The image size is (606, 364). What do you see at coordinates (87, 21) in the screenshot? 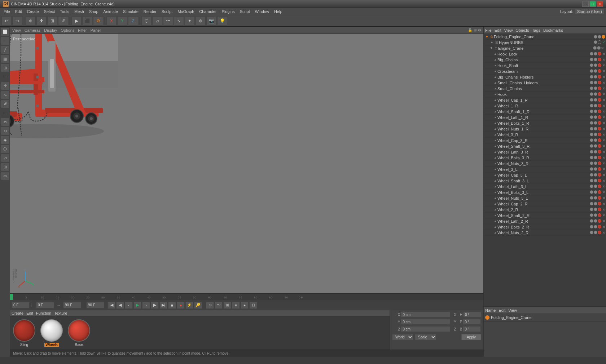
I see `render-icon: ⬛` at bounding box center [87, 21].